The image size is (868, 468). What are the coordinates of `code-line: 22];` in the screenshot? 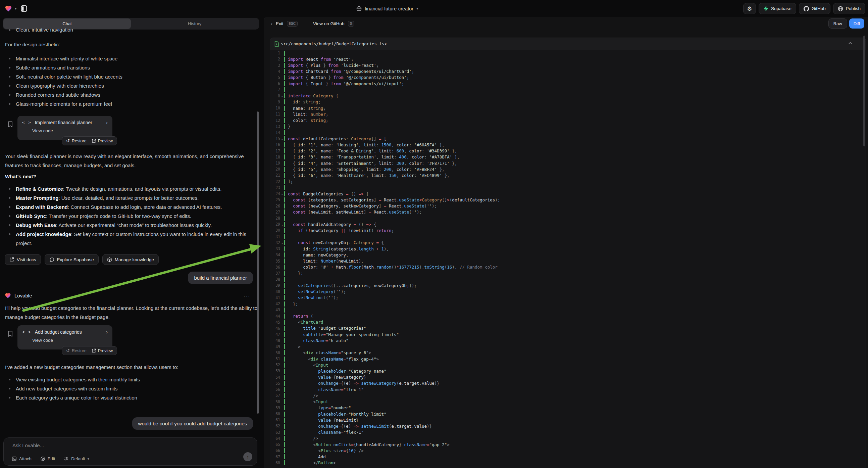 It's located at (568, 182).